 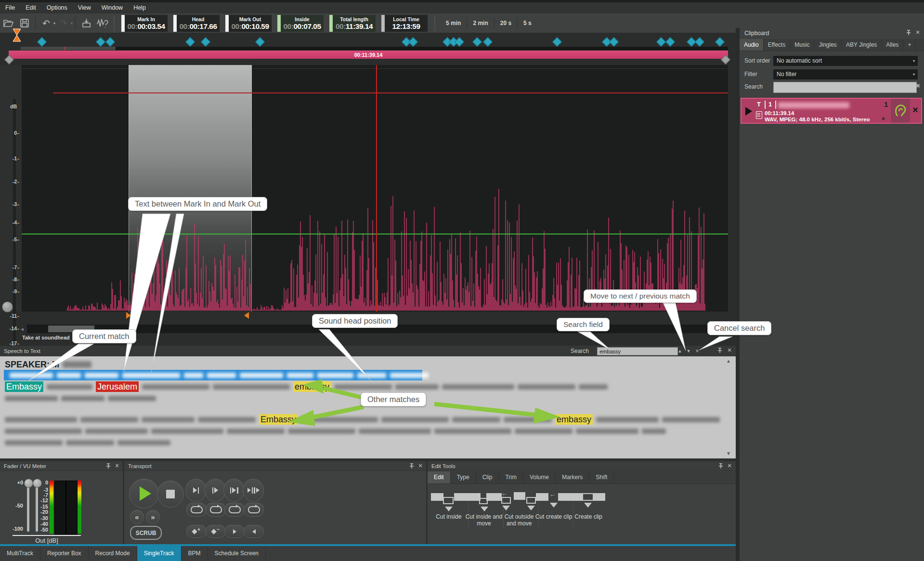 What do you see at coordinates (46, 338) in the screenshot?
I see `take-at-soundhead-button: Take at soundhead` at bounding box center [46, 338].